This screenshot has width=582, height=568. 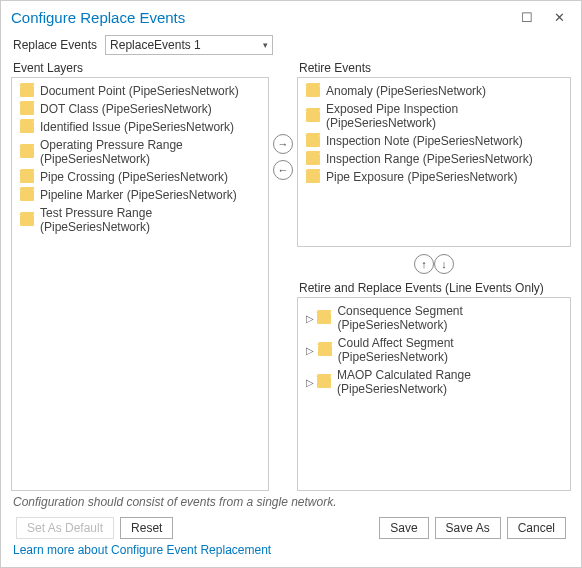 What do you see at coordinates (451, 350) in the screenshot?
I see `item-label: Could Affect Segment (PipeSeriesNetwork)` at bounding box center [451, 350].